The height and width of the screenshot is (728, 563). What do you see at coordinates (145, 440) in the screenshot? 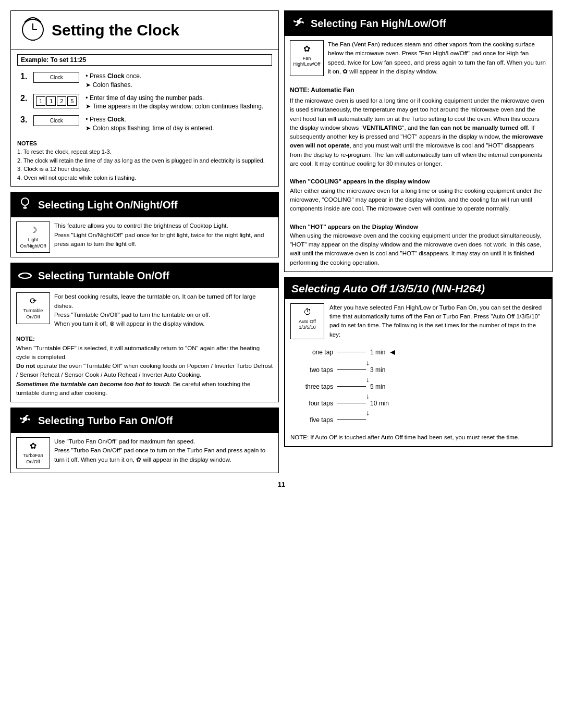
I see `turbo-fan-section: Selecting Turbo Fan On/Off ✿ TurboFanOn/…` at bounding box center [145, 440].